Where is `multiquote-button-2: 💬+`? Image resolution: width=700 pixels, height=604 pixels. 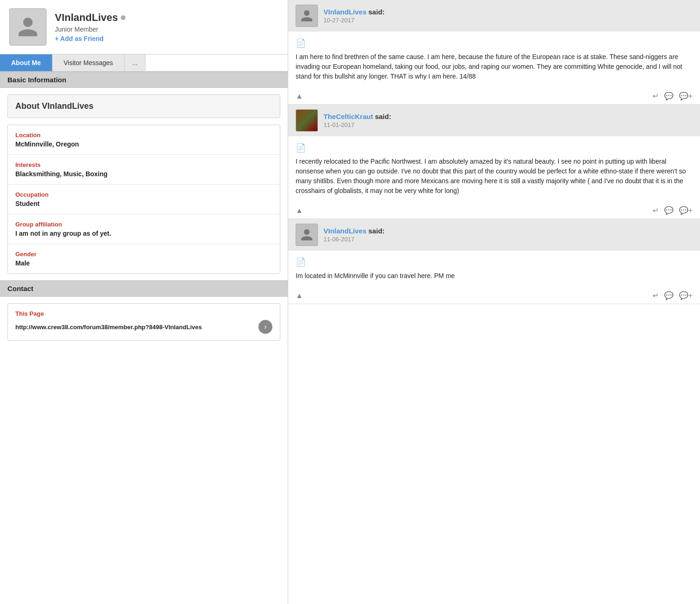 multiquote-button-2: 💬+ is located at coordinates (686, 210).